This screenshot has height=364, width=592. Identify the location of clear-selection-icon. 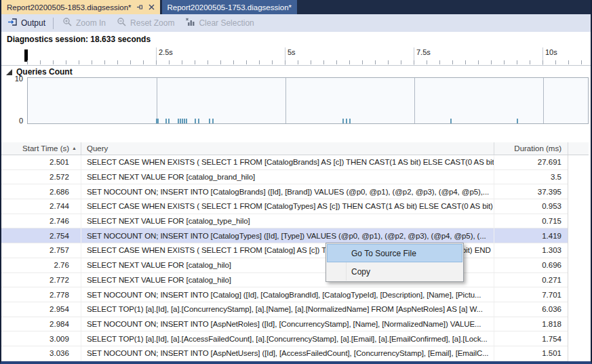
(190, 23).